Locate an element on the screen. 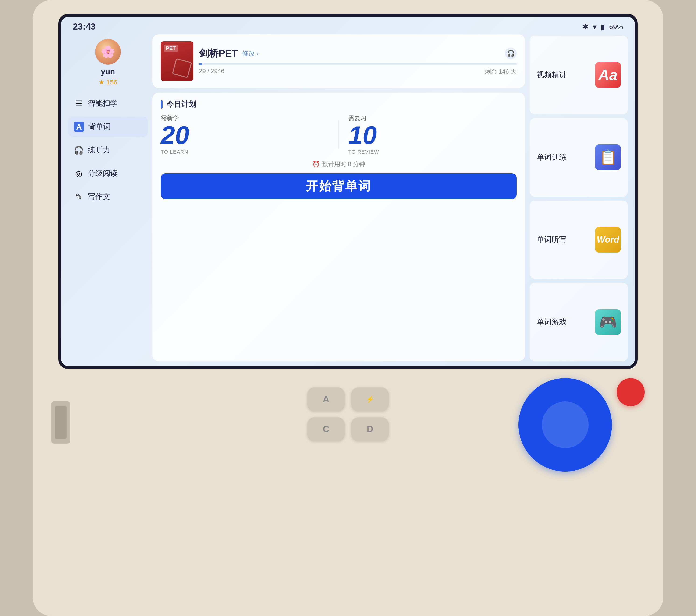 The height and width of the screenshot is (616, 696). avatar: 🌸 is located at coordinates (108, 52).